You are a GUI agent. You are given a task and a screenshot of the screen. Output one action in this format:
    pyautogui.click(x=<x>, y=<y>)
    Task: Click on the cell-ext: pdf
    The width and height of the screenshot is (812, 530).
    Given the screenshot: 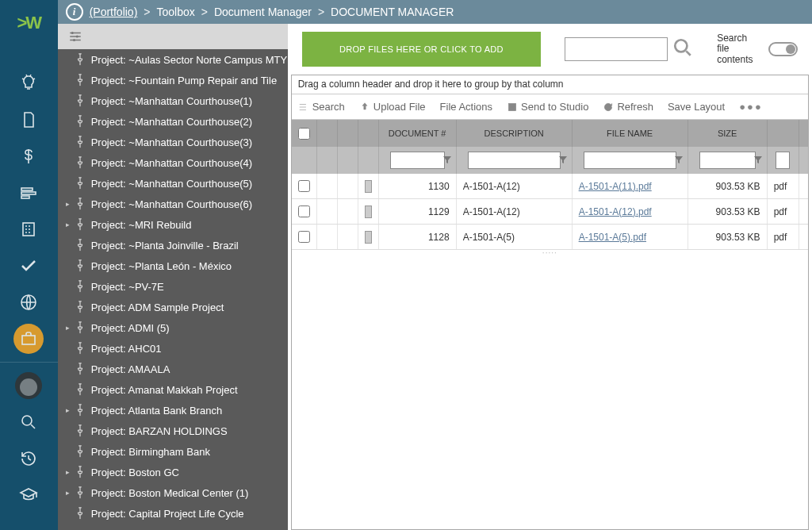 What is the action you would take?
    pyautogui.click(x=783, y=236)
    